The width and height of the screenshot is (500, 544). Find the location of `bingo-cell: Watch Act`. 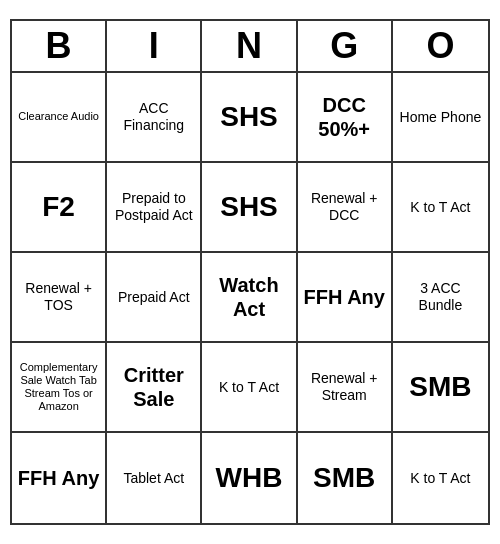

bingo-cell: Watch Act is located at coordinates (250, 298).